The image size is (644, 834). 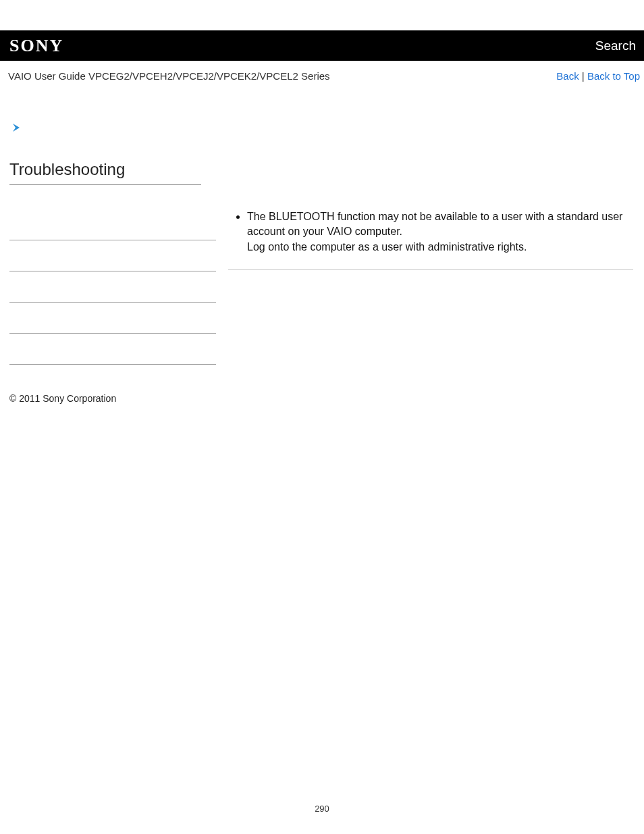 What do you see at coordinates (567, 76) in the screenshot?
I see `back-link: Back` at bounding box center [567, 76].